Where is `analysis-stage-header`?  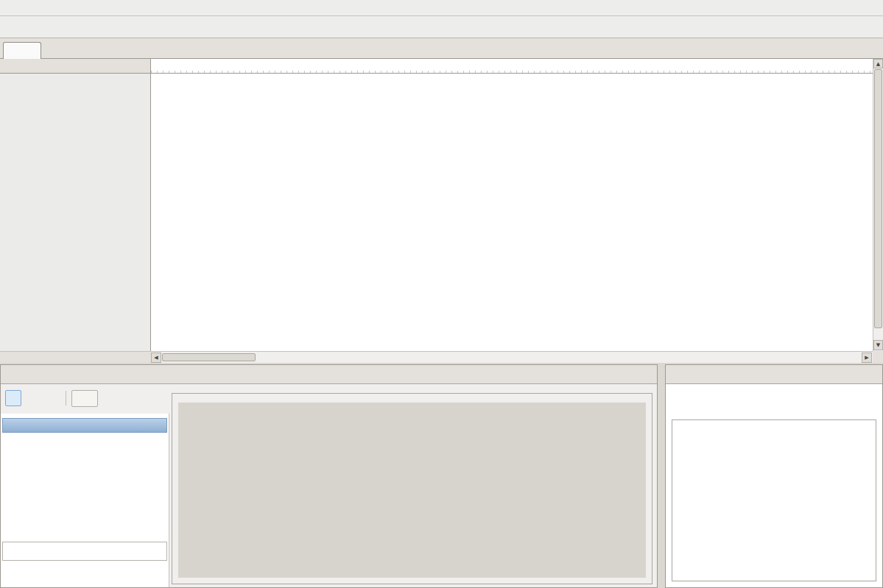 analysis-stage-header is located at coordinates (85, 425).